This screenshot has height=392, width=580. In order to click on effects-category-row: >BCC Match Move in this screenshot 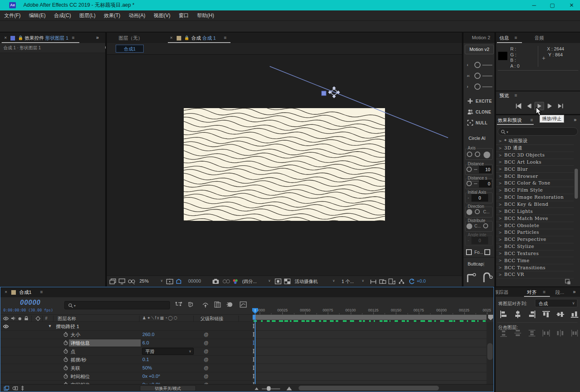, I will do `click(535, 219)`.